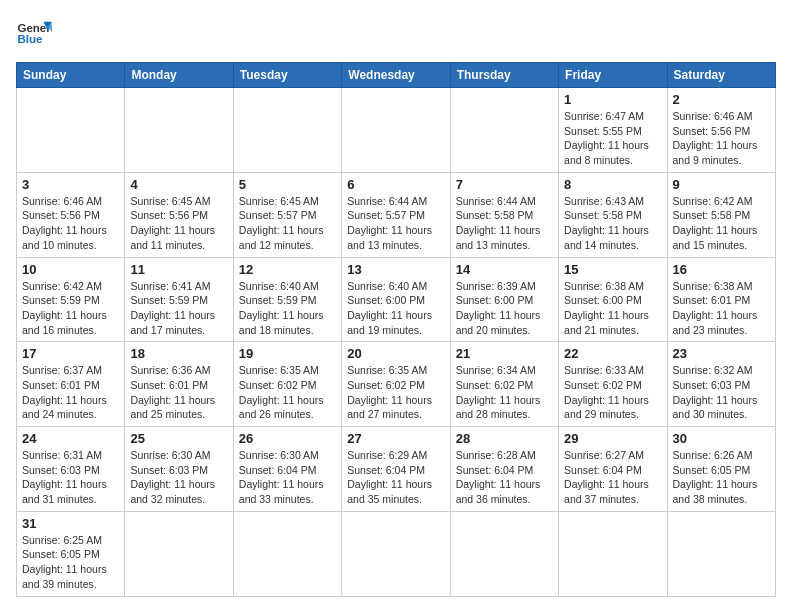  What do you see at coordinates (504, 184) in the screenshot?
I see `day-number: 7` at bounding box center [504, 184].